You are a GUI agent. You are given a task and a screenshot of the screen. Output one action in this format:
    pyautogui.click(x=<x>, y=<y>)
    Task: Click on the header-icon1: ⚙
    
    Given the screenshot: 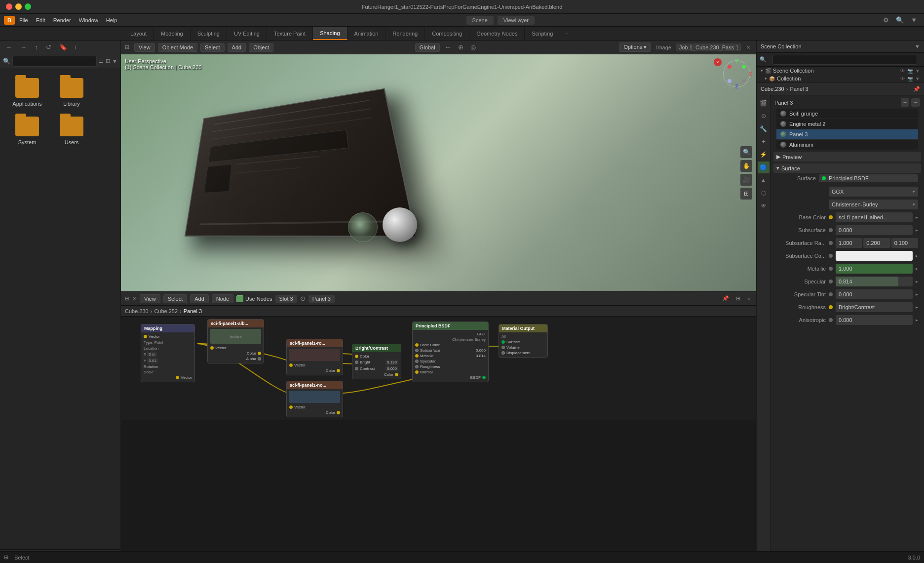 What is the action you would take?
    pyautogui.click(x=886, y=20)
    